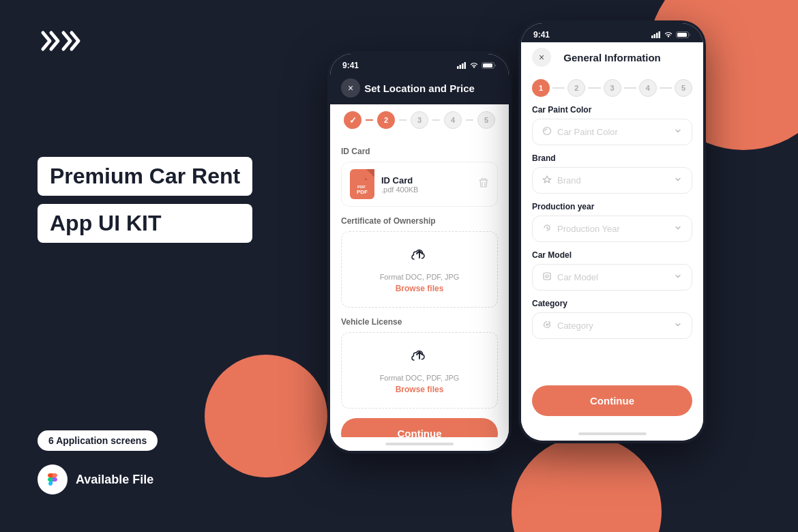  What do you see at coordinates (612, 158) in the screenshot?
I see `field-label-brand: Brand` at bounding box center [612, 158].